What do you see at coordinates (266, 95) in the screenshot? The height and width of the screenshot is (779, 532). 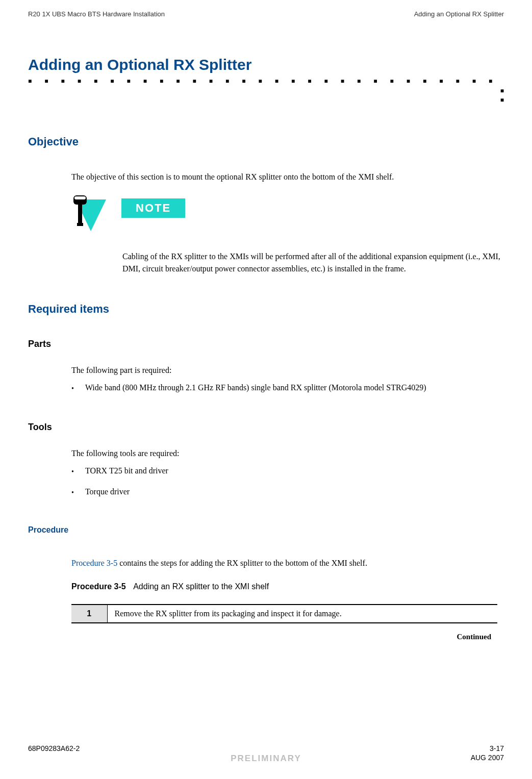 I see `trailing-dots: ■■` at bounding box center [266, 95].